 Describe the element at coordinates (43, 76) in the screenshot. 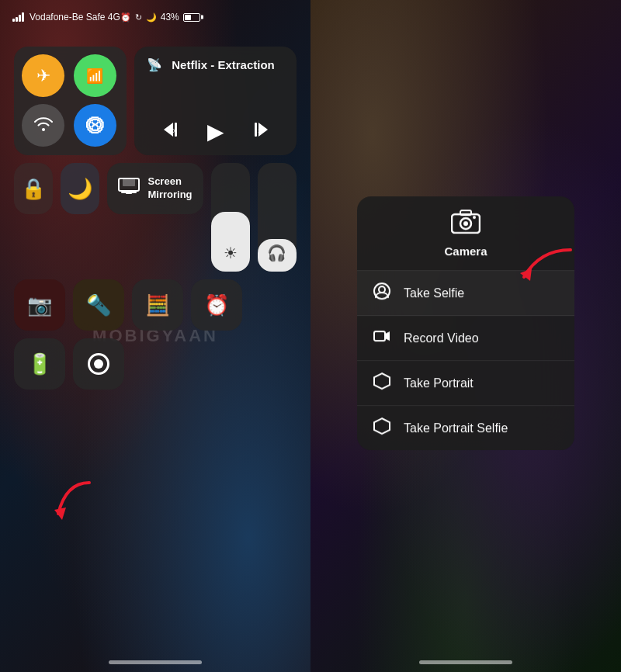

I see `airplane-mode-button: ✈` at that location.